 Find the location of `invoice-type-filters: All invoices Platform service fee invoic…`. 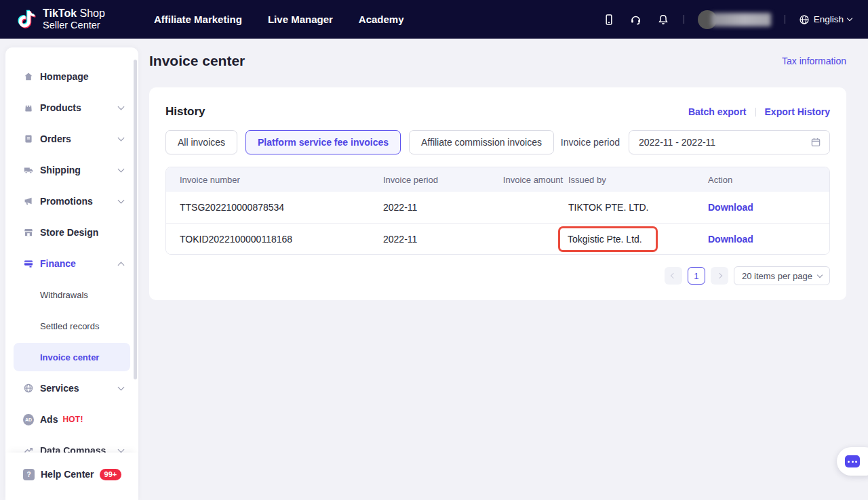

invoice-type-filters: All invoices Platform service fee invoic… is located at coordinates (359, 142).